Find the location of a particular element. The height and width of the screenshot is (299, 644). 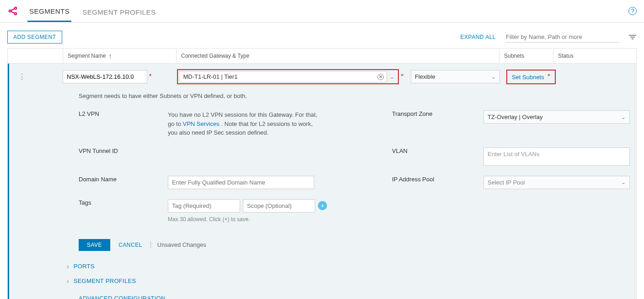

top-tab-bar: SEGMENTS SEGMENT PROFILES ? is located at coordinates (322, 11).